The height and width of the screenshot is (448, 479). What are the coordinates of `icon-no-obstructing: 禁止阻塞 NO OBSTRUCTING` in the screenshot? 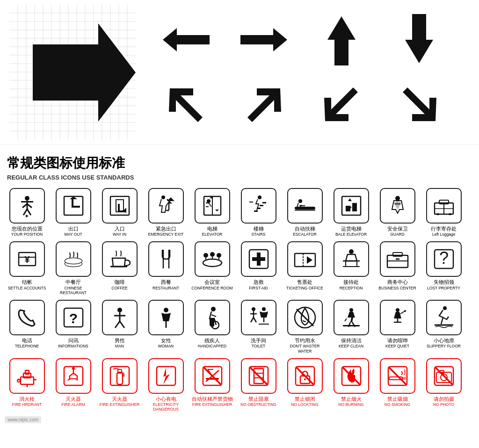 It's located at (258, 385).